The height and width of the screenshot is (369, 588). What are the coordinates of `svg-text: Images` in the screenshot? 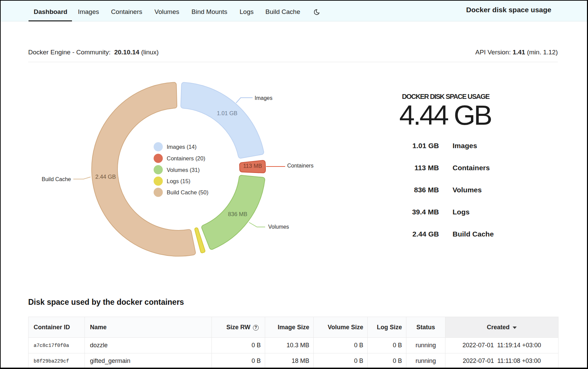 It's located at (263, 98).